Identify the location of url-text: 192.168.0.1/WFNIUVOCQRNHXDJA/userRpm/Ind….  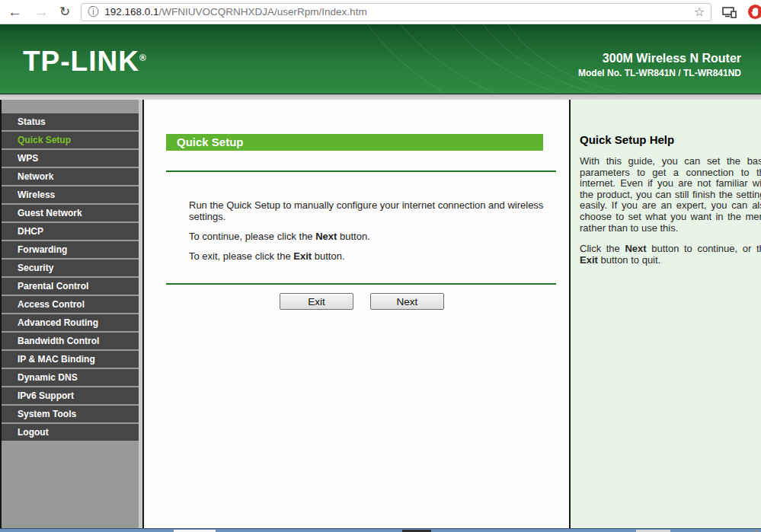
(396, 12).